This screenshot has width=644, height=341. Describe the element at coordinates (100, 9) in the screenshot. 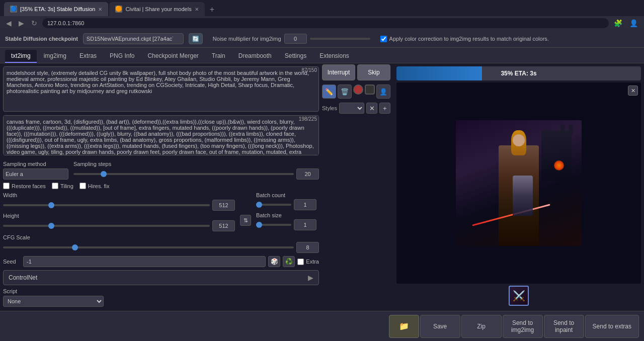

I see `tab-close-sd: ✕` at that location.